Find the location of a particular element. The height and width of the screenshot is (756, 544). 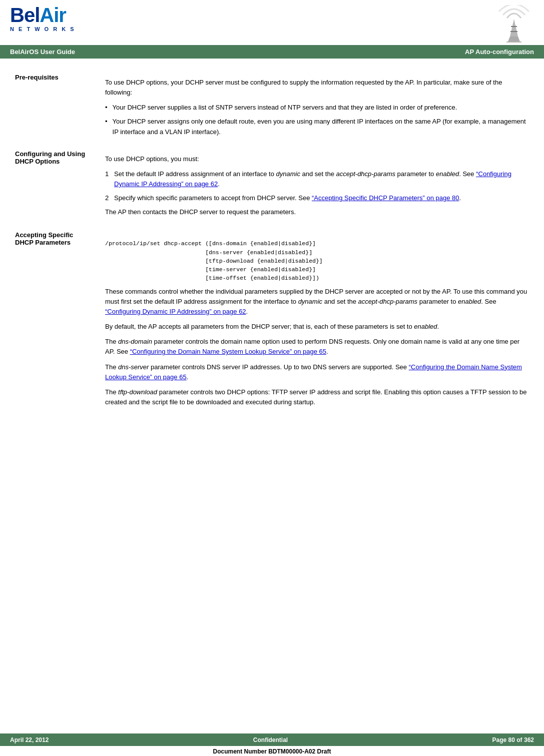

brand-icon is located at coordinates (514, 24).